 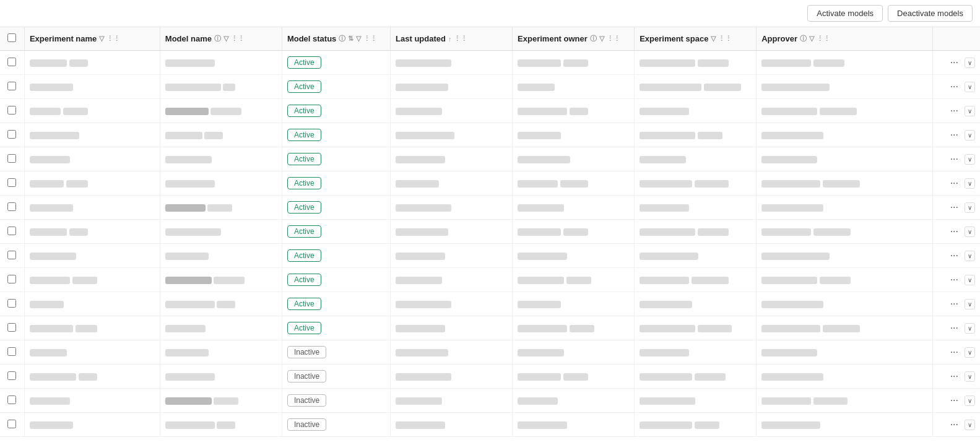 I want to click on model-status-drag-icon: ⋮⋮, so click(x=370, y=38).